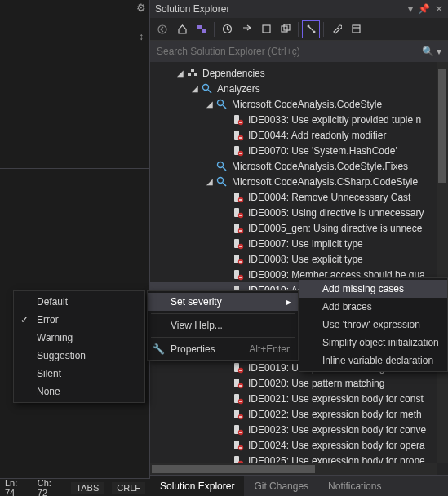 This screenshot has width=448, height=496. Describe the element at coordinates (79, 374) in the screenshot. I see `severity-silent: Silent` at that location.